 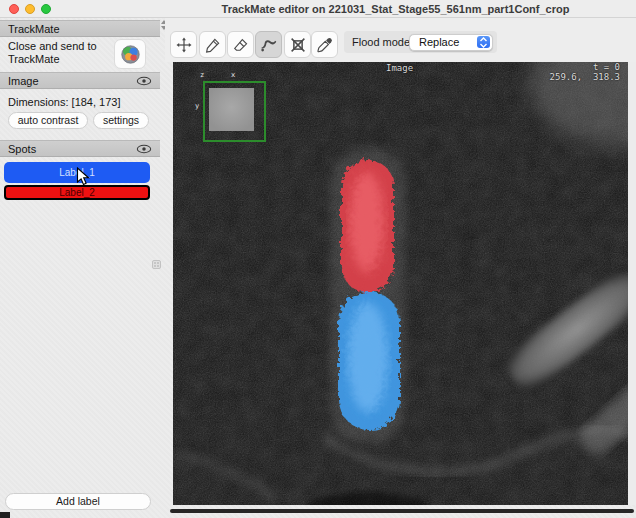 What do you see at coordinates (241, 45) in the screenshot?
I see `eraser-icon` at bounding box center [241, 45].